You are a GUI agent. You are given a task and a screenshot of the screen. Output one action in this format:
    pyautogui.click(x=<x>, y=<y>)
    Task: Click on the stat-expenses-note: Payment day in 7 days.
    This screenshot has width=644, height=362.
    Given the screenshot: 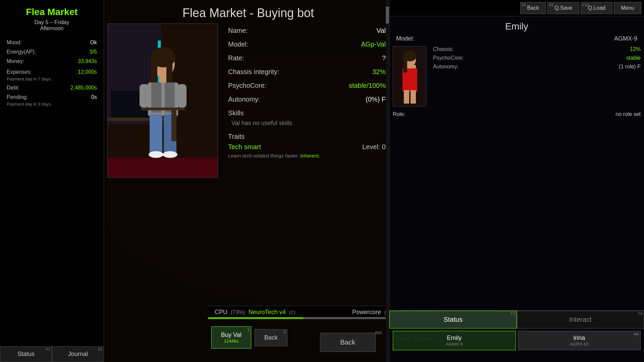 What is the action you would take?
    pyautogui.click(x=52, y=79)
    